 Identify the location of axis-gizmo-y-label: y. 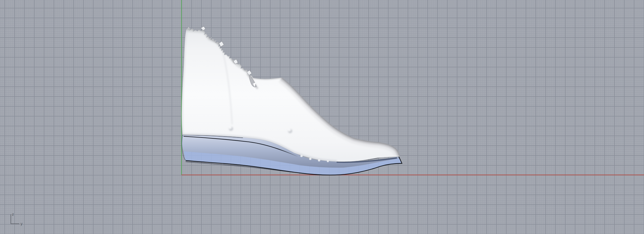
(22, 224).